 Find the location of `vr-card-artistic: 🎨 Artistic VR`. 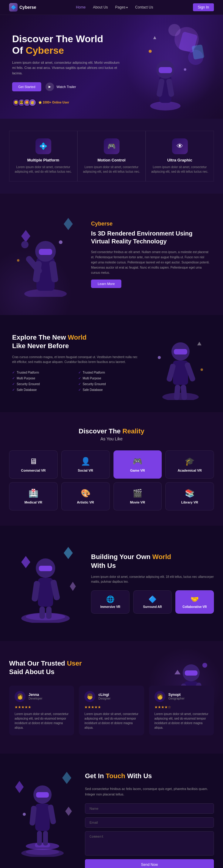

vr-card-artistic: 🎨 Artistic VR is located at coordinates (86, 496).